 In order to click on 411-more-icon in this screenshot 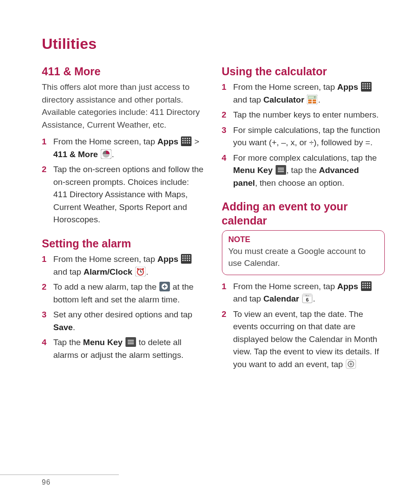, I will do `click(106, 154)`.